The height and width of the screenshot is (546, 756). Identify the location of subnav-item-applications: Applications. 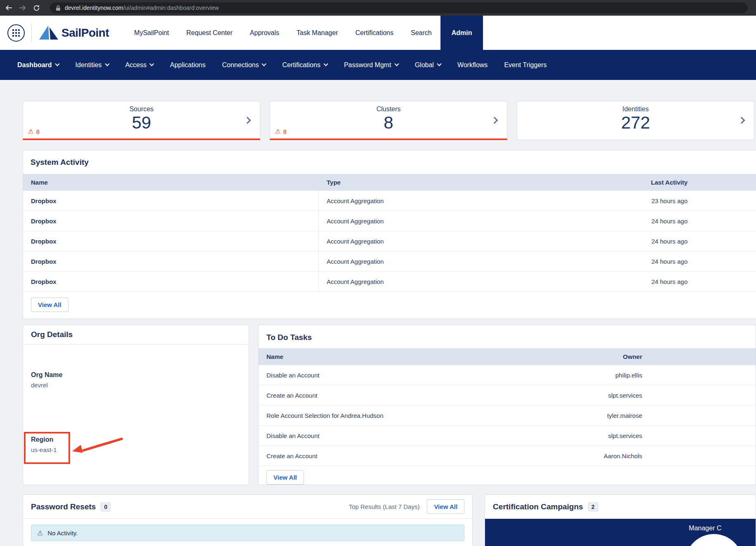
(188, 65).